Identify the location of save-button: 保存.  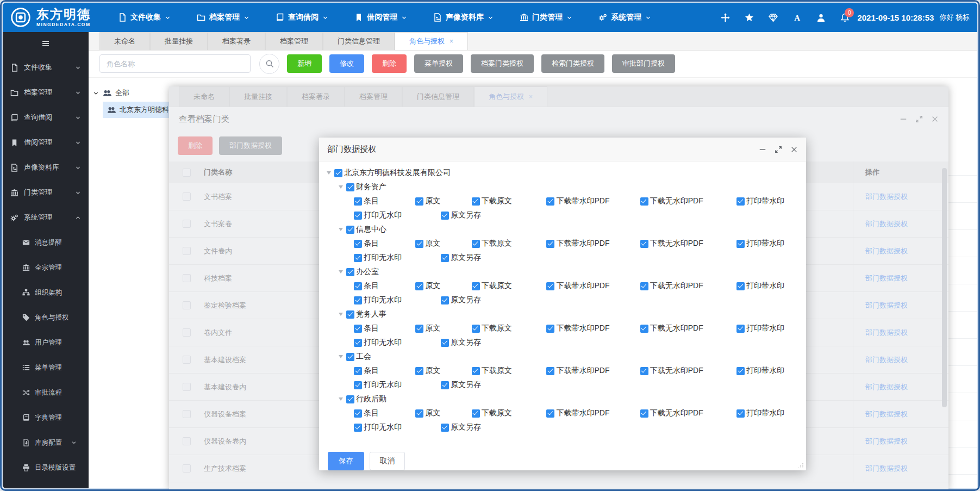
(346, 461).